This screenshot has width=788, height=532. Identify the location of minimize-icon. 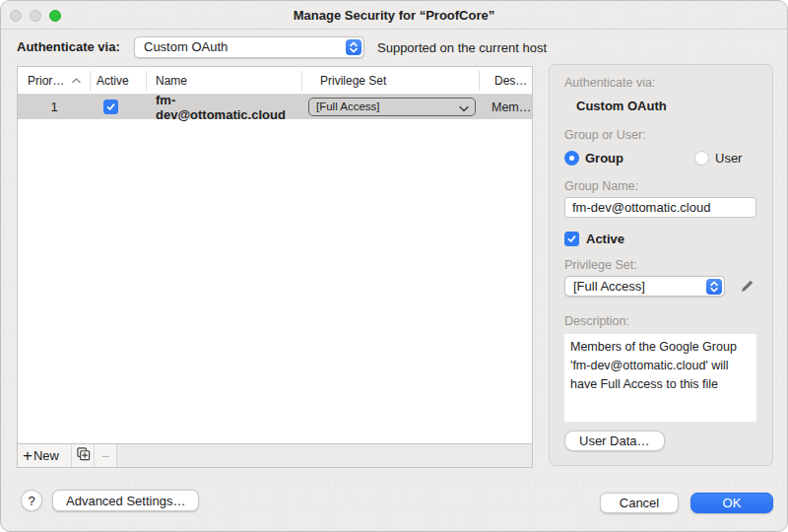
(35, 16).